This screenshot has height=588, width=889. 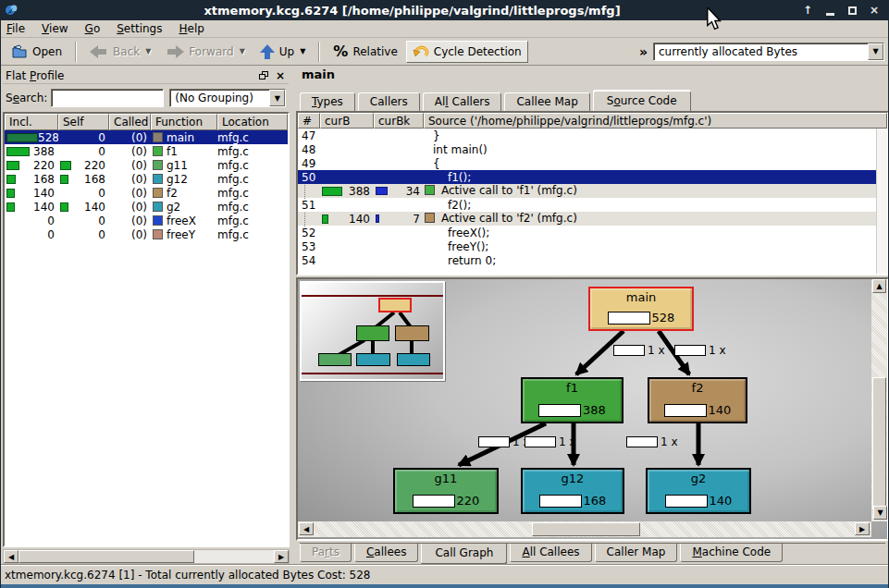 What do you see at coordinates (327, 102) in the screenshot?
I see `tab-types: Types` at bounding box center [327, 102].